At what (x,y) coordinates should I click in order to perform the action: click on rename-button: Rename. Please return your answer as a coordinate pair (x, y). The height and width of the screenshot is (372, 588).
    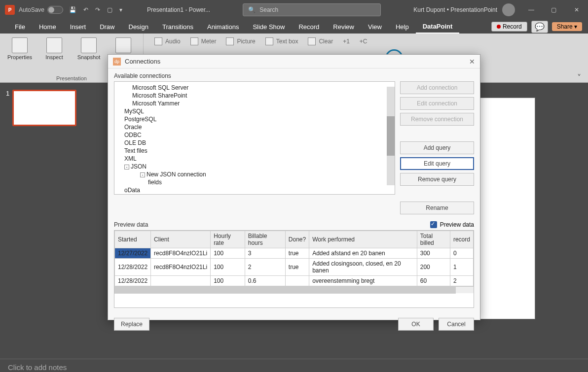
    Looking at the image, I should click on (437, 208).